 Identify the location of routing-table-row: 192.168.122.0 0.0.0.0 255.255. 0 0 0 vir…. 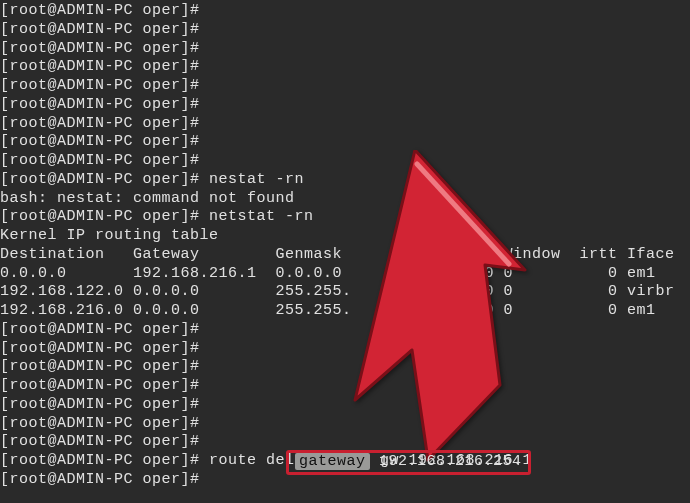
(345, 292).